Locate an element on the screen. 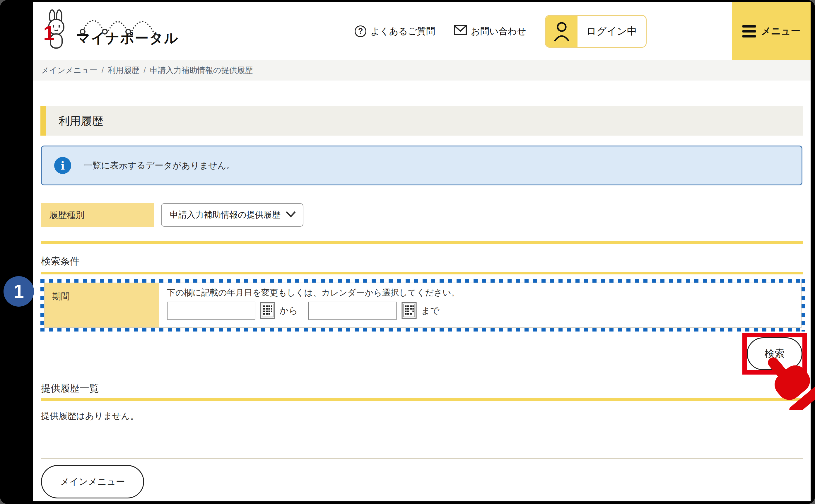 The height and width of the screenshot is (504, 815). page-title-bar: 利用履歴 is located at coordinates (422, 121).